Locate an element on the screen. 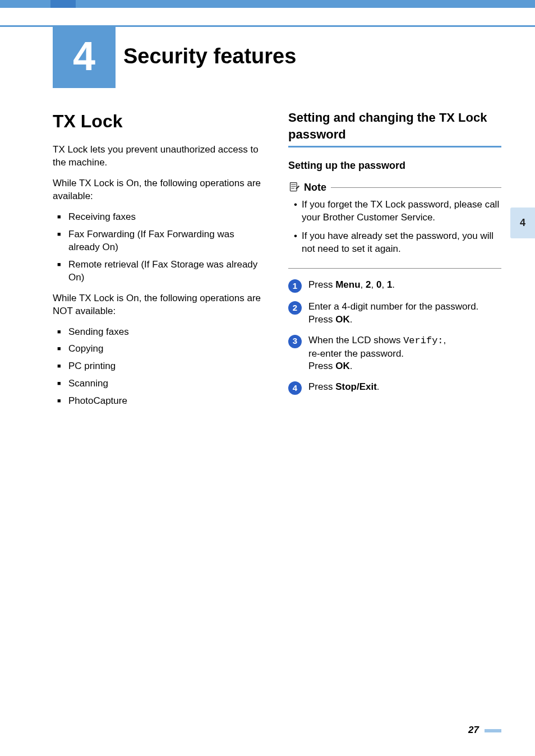 The width and height of the screenshot is (535, 756). note-header-row: Note is located at coordinates (395, 188).